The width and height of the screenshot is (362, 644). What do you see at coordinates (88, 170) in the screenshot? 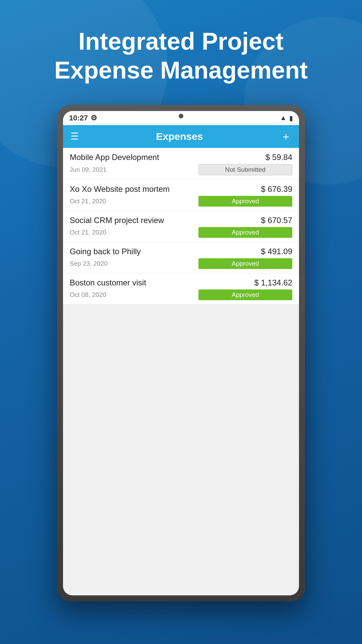
I see `expense-date: Jun 09, 2021` at bounding box center [88, 170].